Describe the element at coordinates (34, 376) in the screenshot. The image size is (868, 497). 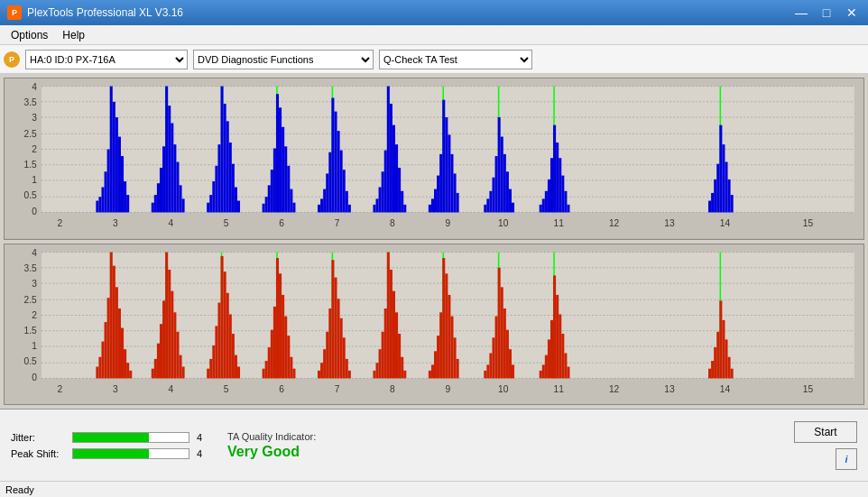
I see `svg-text: 0` at that location.